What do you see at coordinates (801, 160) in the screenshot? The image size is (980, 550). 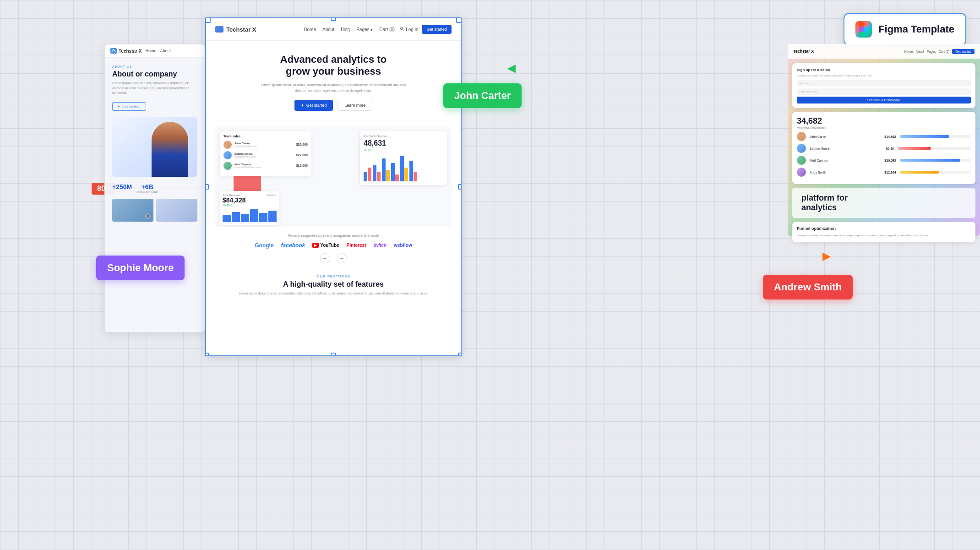 I see `rd-avatar-matt` at bounding box center [801, 160].